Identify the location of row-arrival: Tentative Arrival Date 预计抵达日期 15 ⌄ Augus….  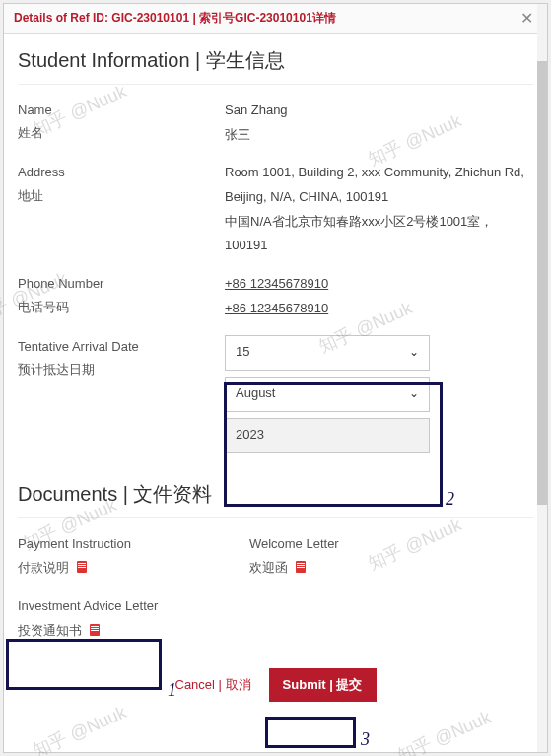
(276, 394).